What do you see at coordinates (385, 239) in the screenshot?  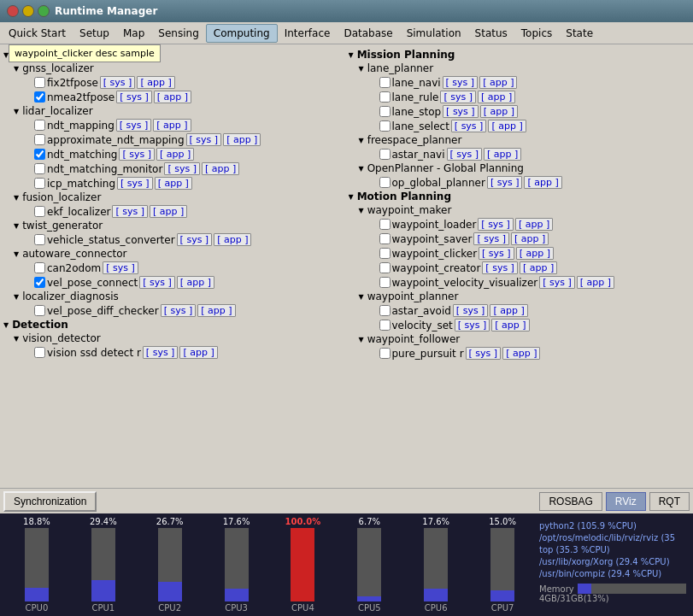 I see `wp-saver-check` at bounding box center [385, 239].